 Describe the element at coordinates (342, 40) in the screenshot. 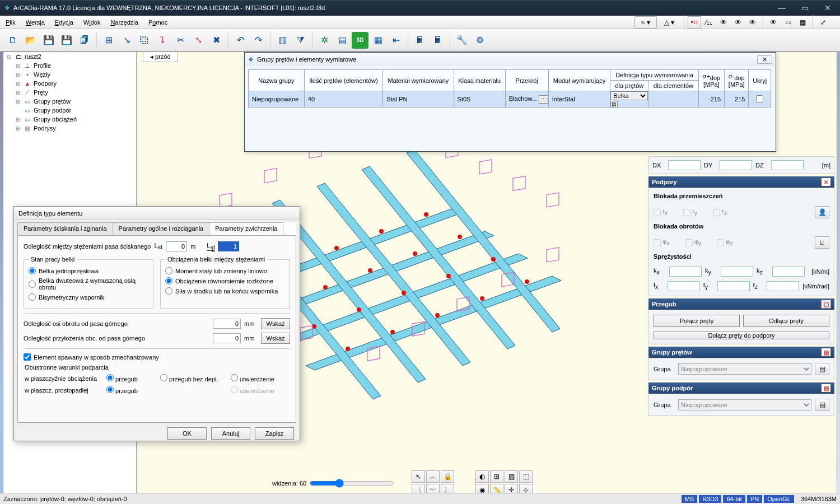

I see `sheet-icon: ▤` at that location.